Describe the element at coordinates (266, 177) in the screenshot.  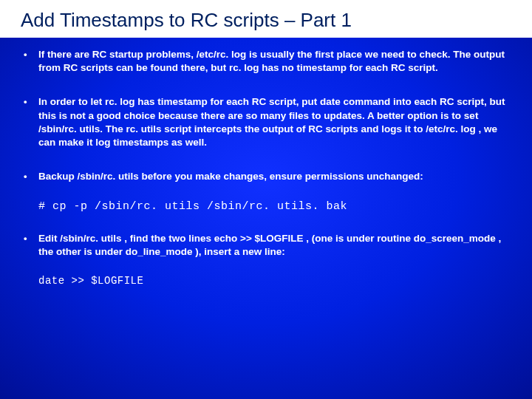
I see `bullet-item: Backup /sbin/rc. utils before you make c…` at that location.